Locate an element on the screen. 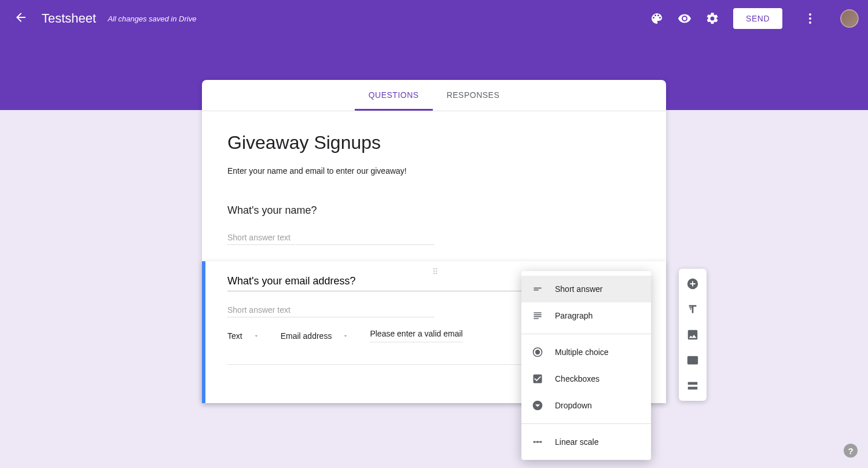 The image size is (868, 468). form-header-block: Giveaway Signups Enter your name and ema… is located at coordinates (434, 152).